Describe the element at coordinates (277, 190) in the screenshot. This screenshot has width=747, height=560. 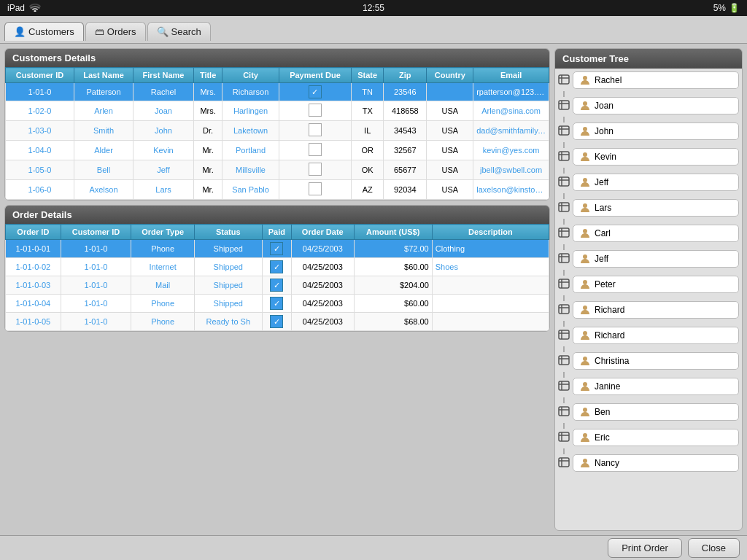
I see `customer-row: 1-06-0 Axelson Lars Mr. San Pablo AZ 920…` at that location.